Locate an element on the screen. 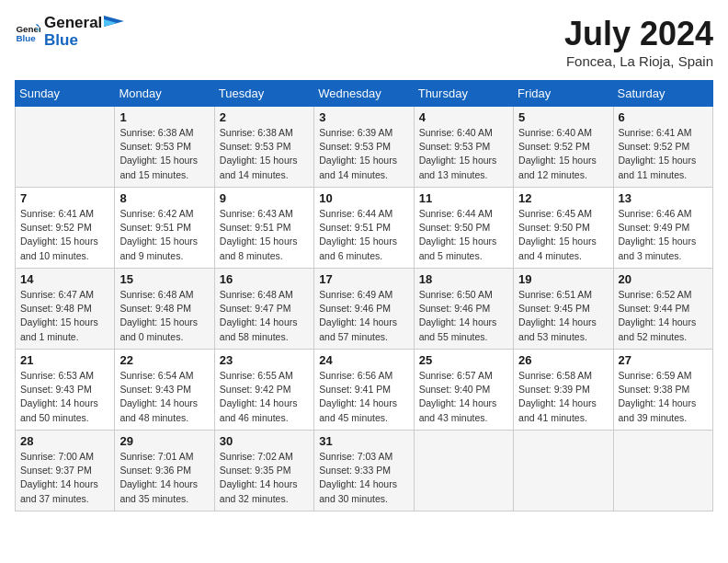  day-of-week-header: Sunday is located at coordinates (65, 94).